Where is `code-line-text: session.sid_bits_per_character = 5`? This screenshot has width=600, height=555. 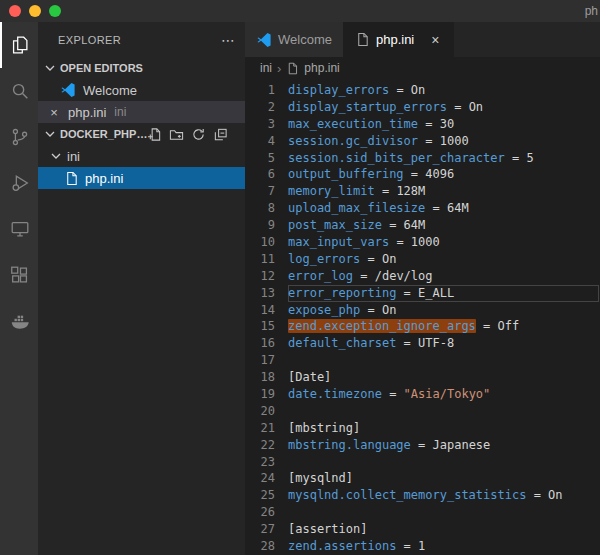
code-line-text: session.sid_bits_per_character = 5 is located at coordinates (444, 158).